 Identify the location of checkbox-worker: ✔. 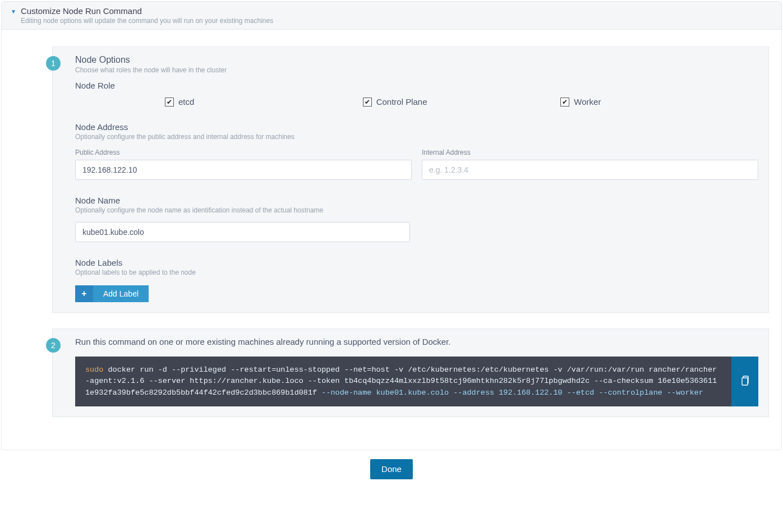
(565, 102).